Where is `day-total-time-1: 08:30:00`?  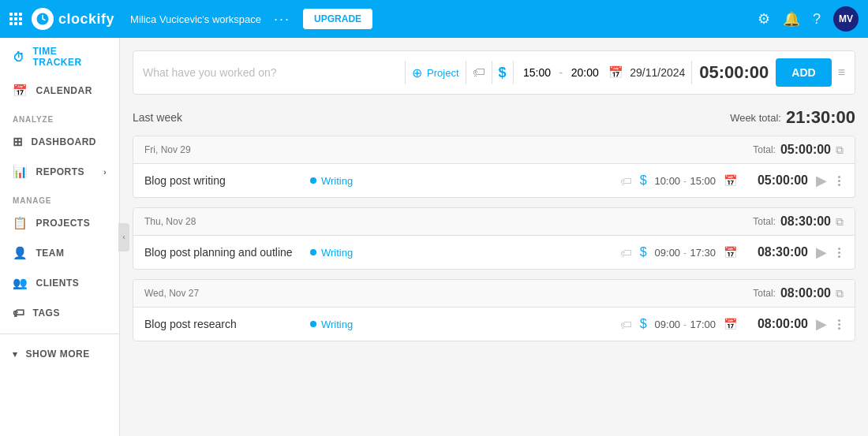
day-total-time-1: 08:30:00 is located at coordinates (806, 222).